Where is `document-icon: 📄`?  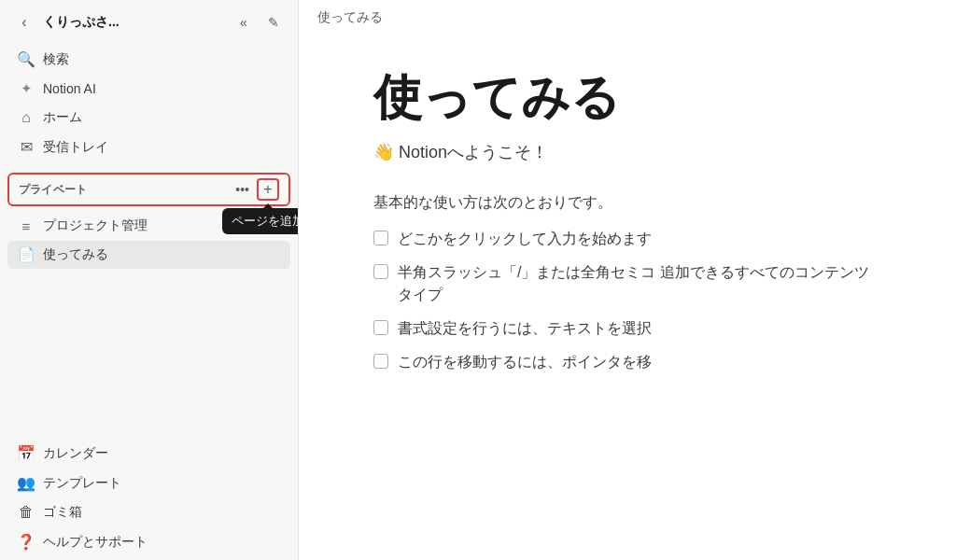 document-icon: 📄 is located at coordinates (26, 255).